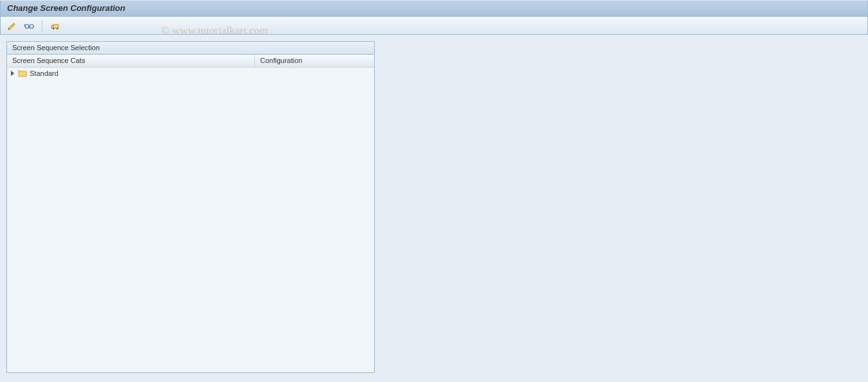 This screenshot has height=382, width=868. What do you see at coordinates (12, 26) in the screenshot?
I see `toggle-edit-button` at bounding box center [12, 26].